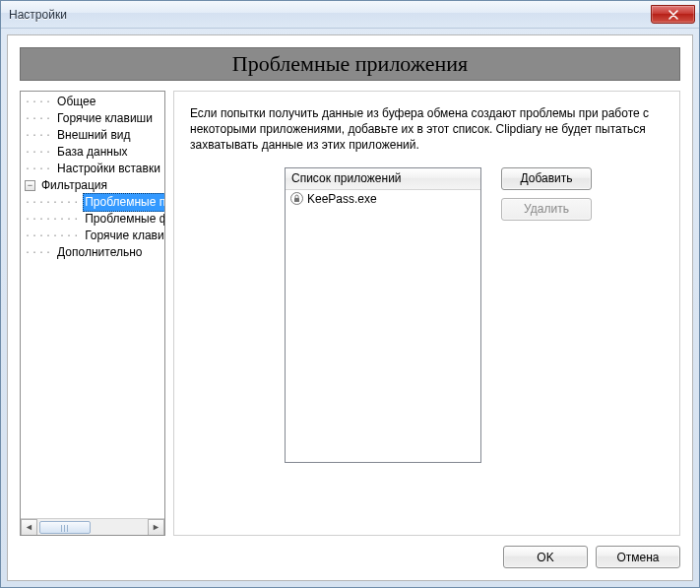  Describe the element at coordinates (350, 64) in the screenshot. I see `page-title: Проблемные приложения` at that location.